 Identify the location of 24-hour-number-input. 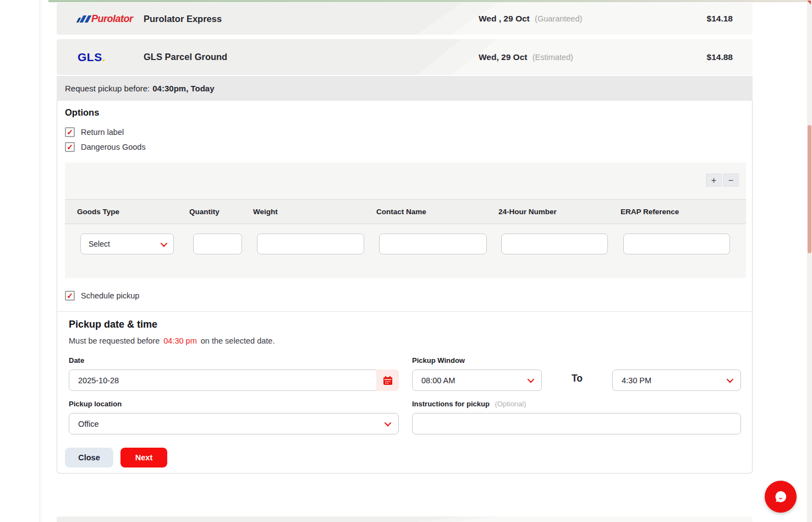
(555, 244).